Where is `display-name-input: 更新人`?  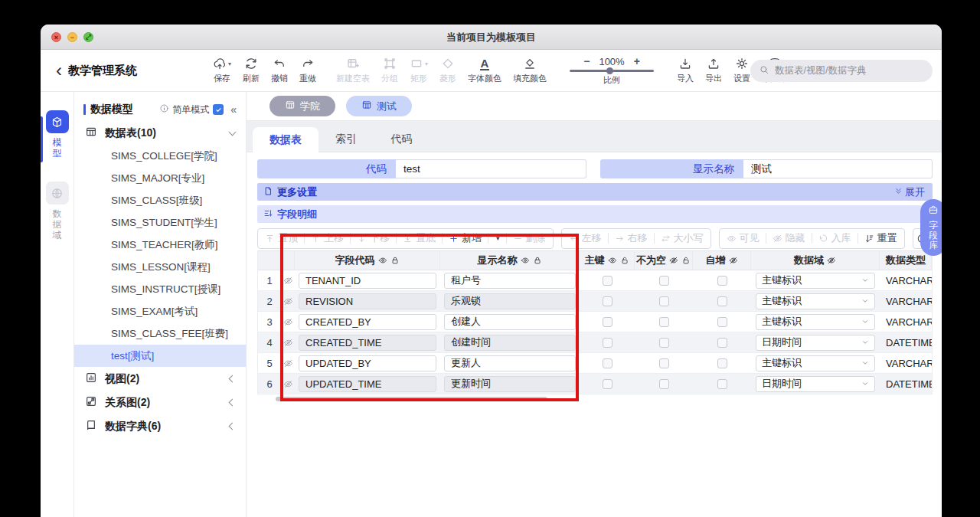
display-name-input: 更新人 is located at coordinates (510, 363).